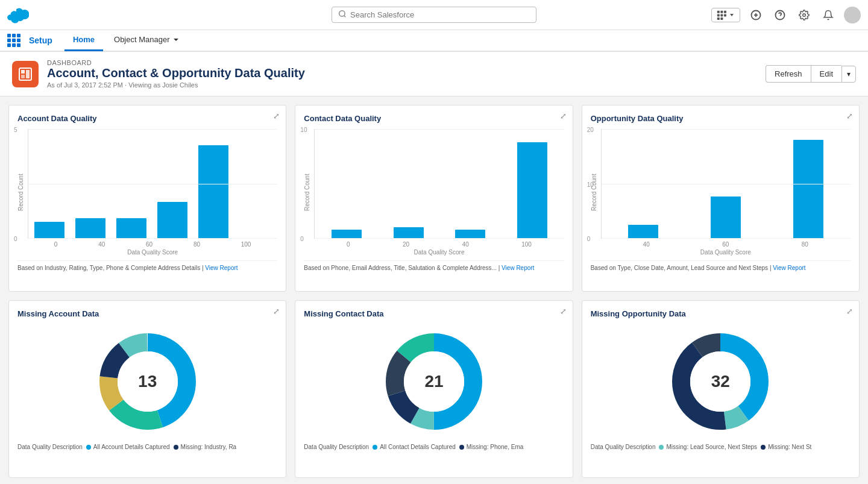  I want to click on dashboard-icon, so click(25, 74).